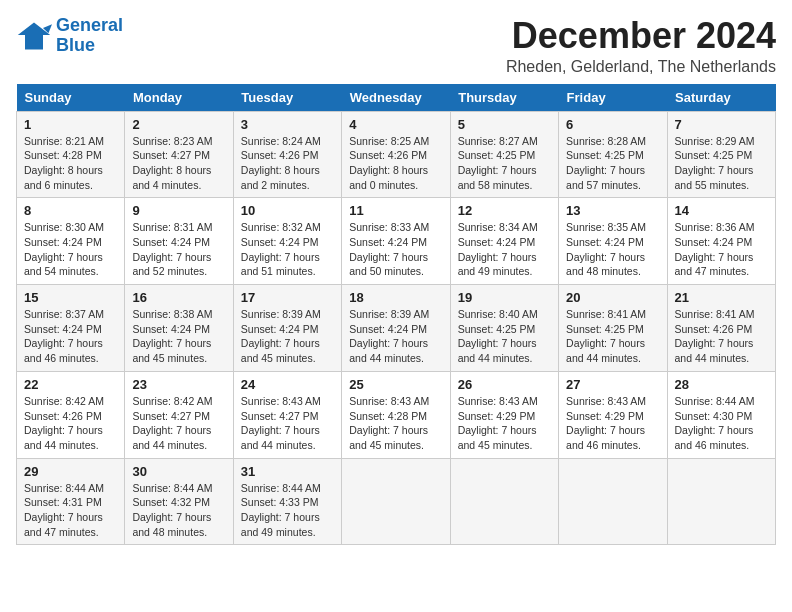  What do you see at coordinates (64, 163) in the screenshot?
I see `day-detail: Sunrise: 8:21 AMSunset: 4:28 PMDaylight:…` at bounding box center [64, 163].